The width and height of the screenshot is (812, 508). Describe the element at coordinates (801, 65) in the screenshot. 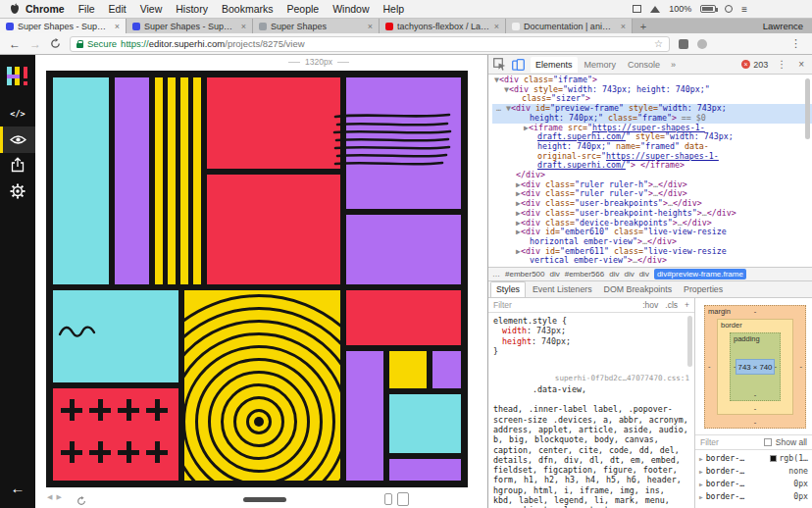

I see `devtools-close-icon: ×` at that location.